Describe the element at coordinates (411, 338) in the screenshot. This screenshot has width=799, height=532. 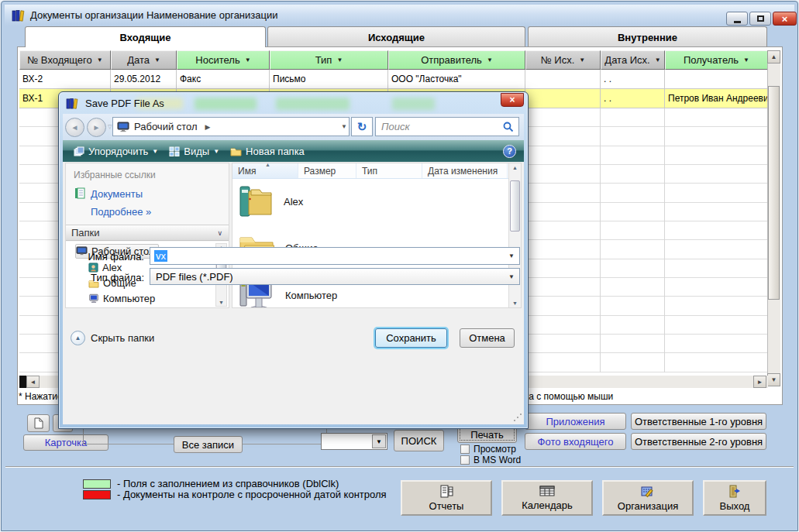
I see `save-label: Сохранить` at that location.